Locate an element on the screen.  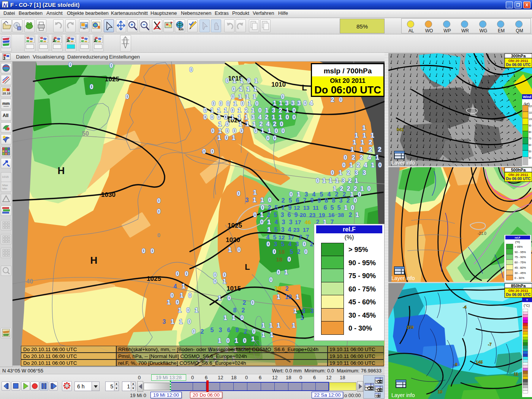
svg-text: 17 is located at coordinates (306, 230).